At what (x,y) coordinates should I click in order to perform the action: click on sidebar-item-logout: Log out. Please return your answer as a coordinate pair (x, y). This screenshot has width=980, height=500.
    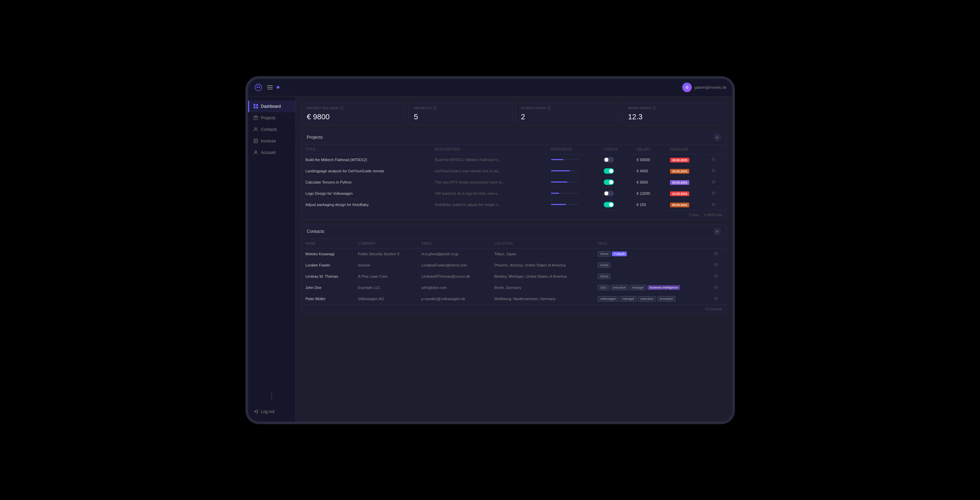
    Looking at the image, I should click on (272, 412).